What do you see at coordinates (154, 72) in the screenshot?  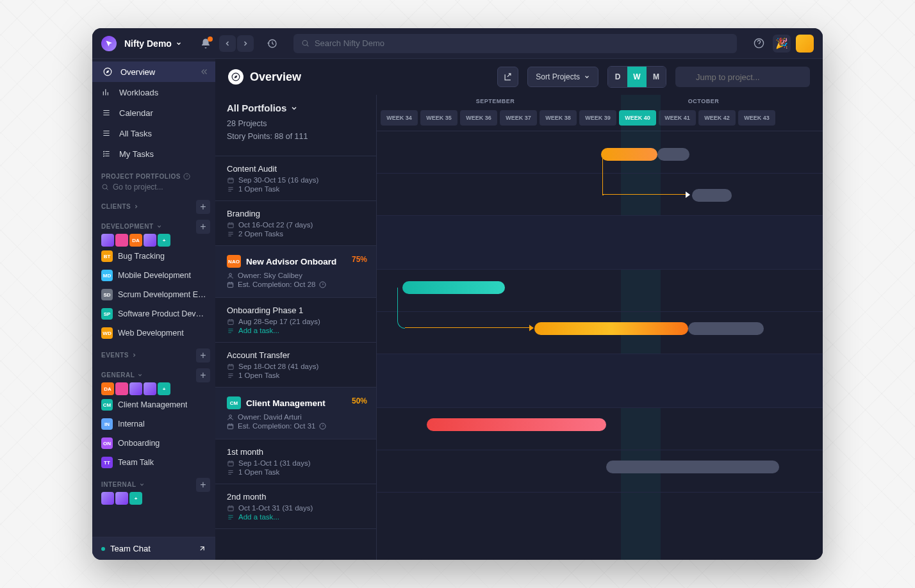 I see `nav-overview: Overview` at bounding box center [154, 72].